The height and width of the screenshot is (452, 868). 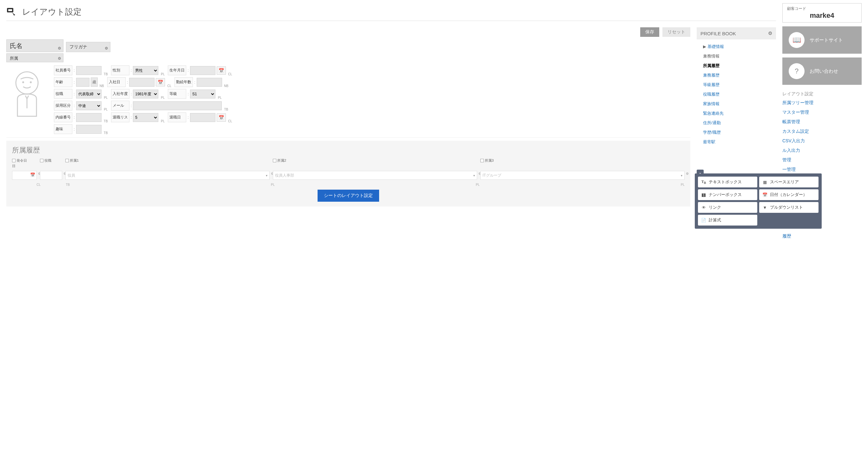 I want to click on hobby-cell: 趣味:TB, so click(x=78, y=129).